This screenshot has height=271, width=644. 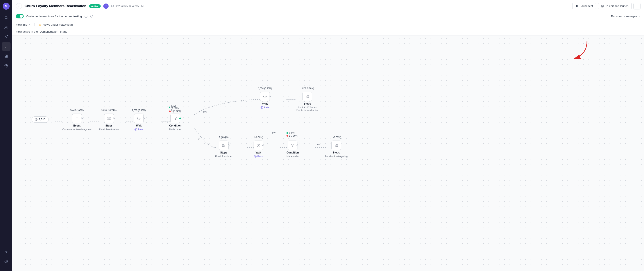 I want to click on wait2-node: 1,076 (5.28%) Wait Pass, so click(x=265, y=100).